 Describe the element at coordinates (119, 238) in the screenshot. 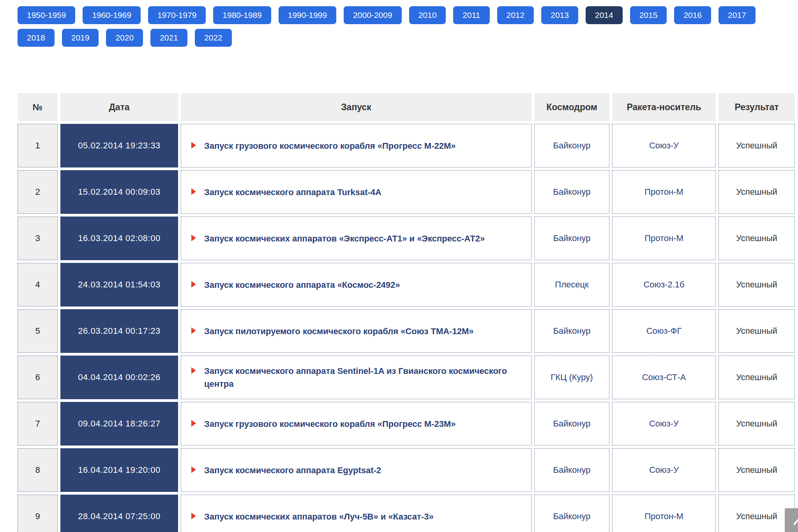

I see `launch-date-cell: 16.03.2014 02:08:00` at that location.